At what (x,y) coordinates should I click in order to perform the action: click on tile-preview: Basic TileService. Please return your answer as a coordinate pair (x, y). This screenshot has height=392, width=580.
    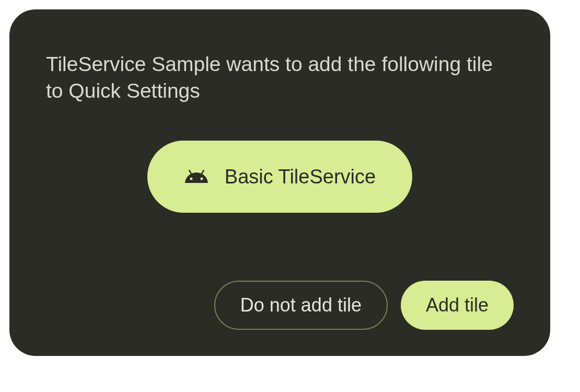
    Looking at the image, I should click on (280, 177).